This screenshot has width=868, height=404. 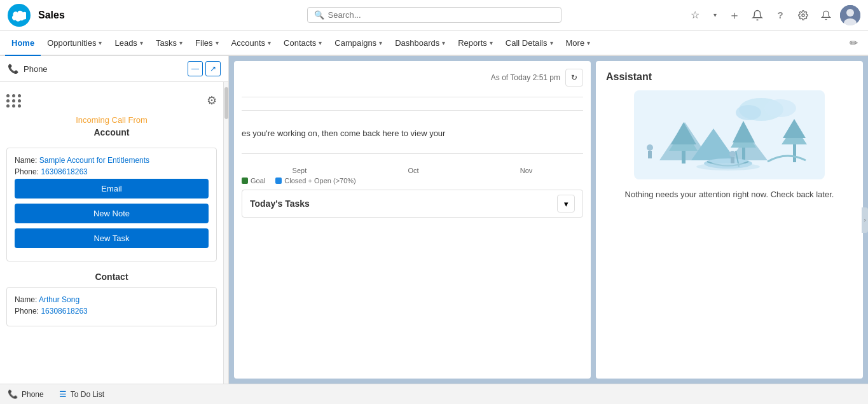 What do you see at coordinates (850, 15) in the screenshot?
I see `avatar` at bounding box center [850, 15].